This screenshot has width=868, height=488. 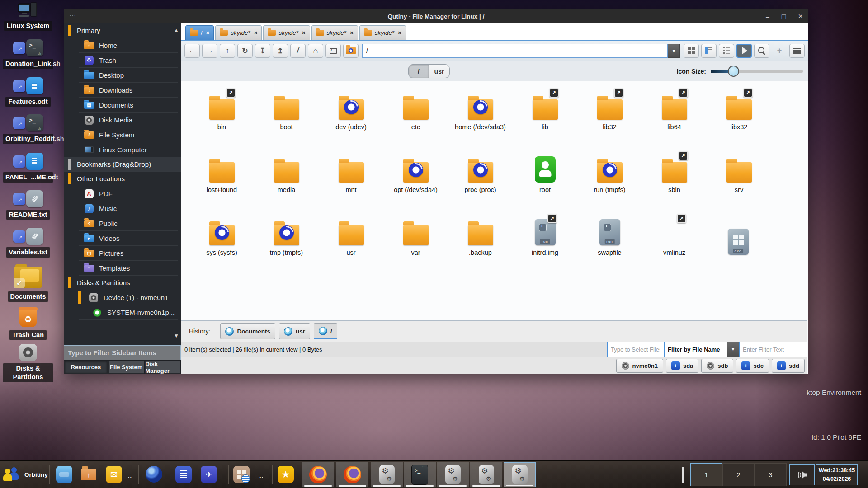 I want to click on desktop-icon-orbitiny-reddit: Orbitiny_Reddit.sh, so click(x=28, y=129).